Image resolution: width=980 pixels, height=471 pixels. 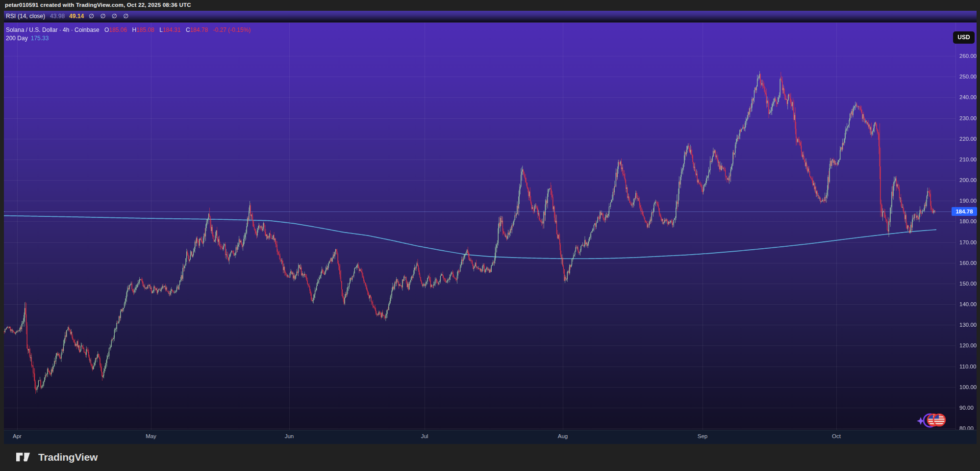 I want to click on time-axis-label-apr: Apr, so click(x=17, y=436).